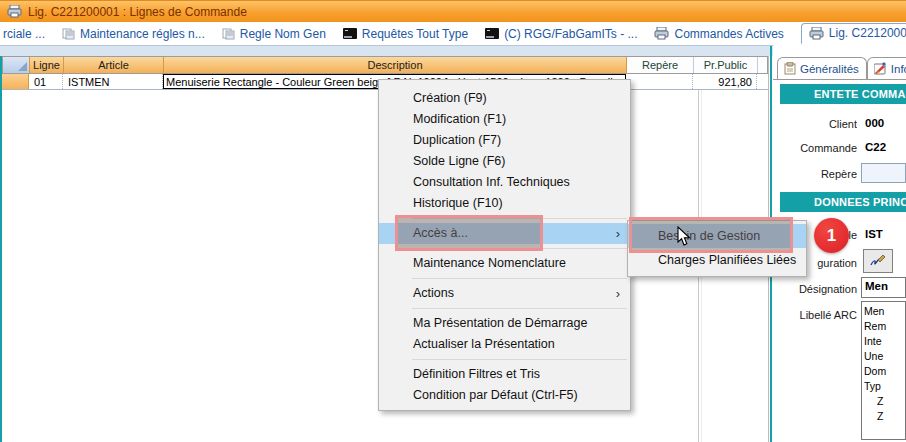  Describe the element at coordinates (504, 294) in the screenshot. I see `menu-item-actions: Actions ›` at that location.